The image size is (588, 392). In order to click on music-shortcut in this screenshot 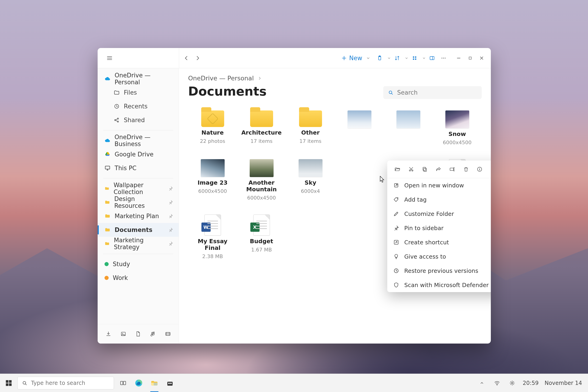, I will do `click(153, 334)`.